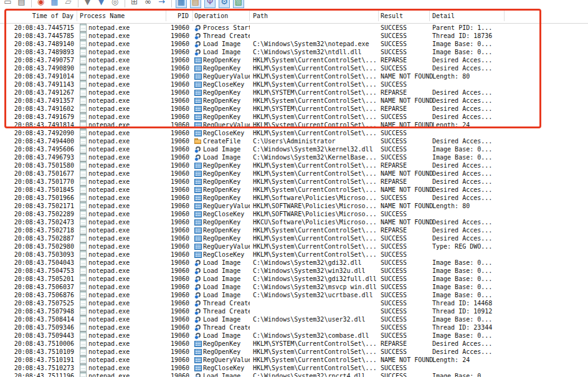 This screenshot has width=588, height=377. I want to click on table-row: 20:08:43.7508414 notepad.exe 19060 Load …, so click(294, 319).